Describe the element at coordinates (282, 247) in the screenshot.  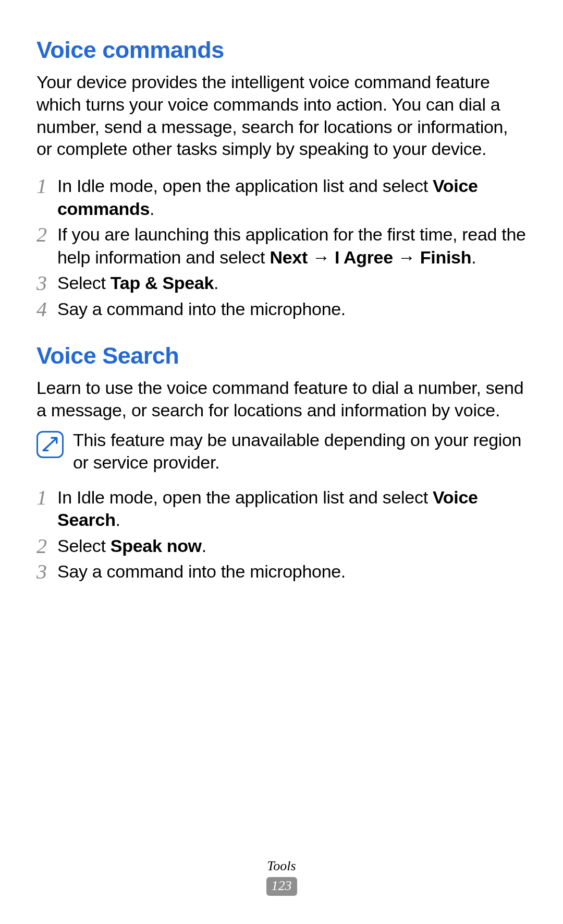
I see `steps-voice-commands: 1 In Idle mode, open the application lis…` at that location.